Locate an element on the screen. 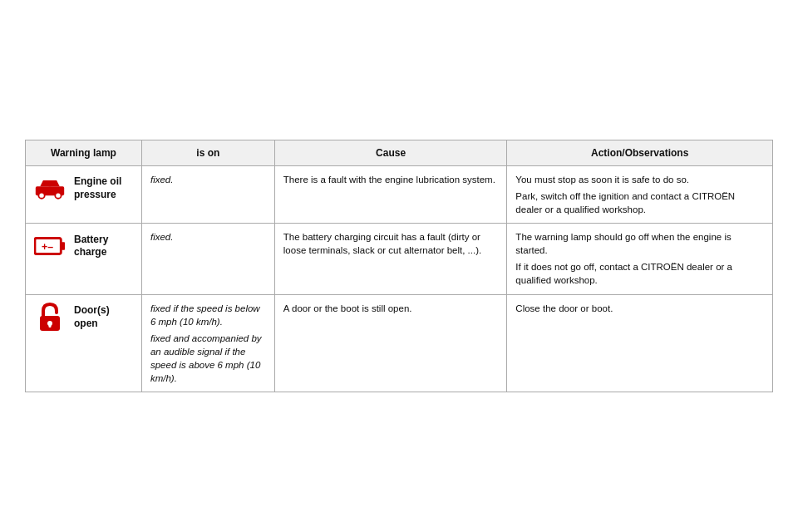 The width and height of the screenshot is (798, 532). engine-ison: fixed. is located at coordinates (208, 195).